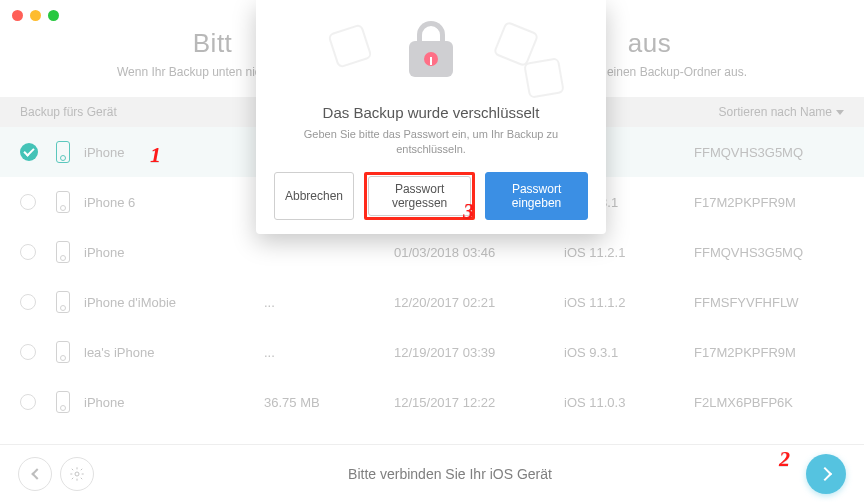 This screenshot has width=864, height=502. Describe the element at coordinates (450, 474) in the screenshot. I see `status-message: Bitte verbinden Sie Ihr iOS Gerät` at that location.